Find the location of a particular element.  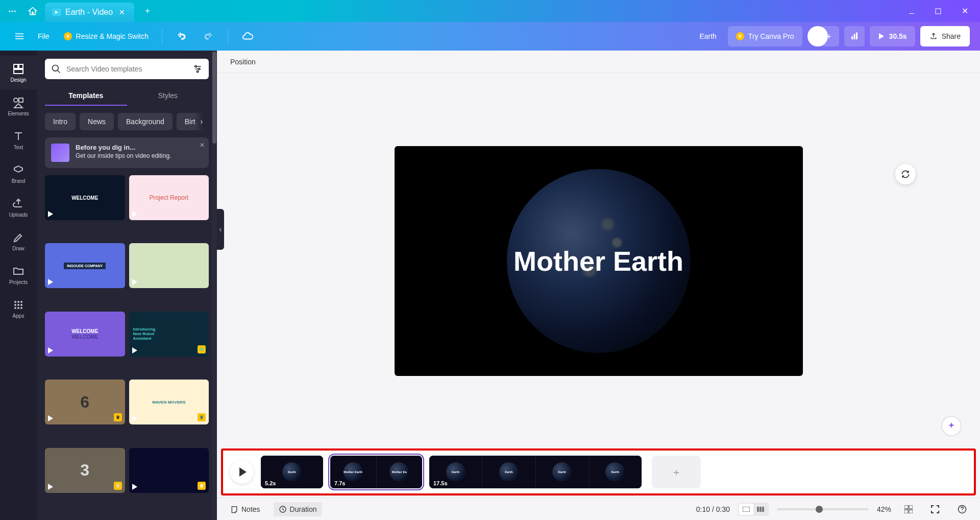

fullscreen-button is located at coordinates (935, 509).